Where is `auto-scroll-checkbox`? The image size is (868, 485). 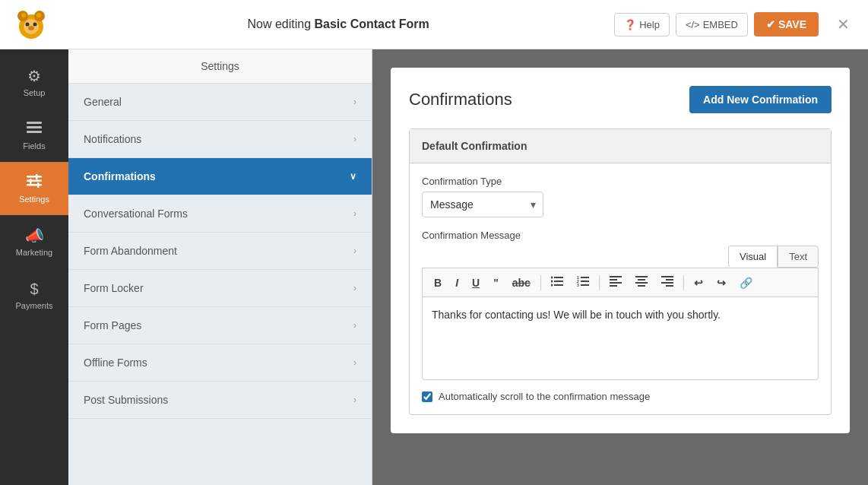 auto-scroll-checkbox is located at coordinates (427, 397).